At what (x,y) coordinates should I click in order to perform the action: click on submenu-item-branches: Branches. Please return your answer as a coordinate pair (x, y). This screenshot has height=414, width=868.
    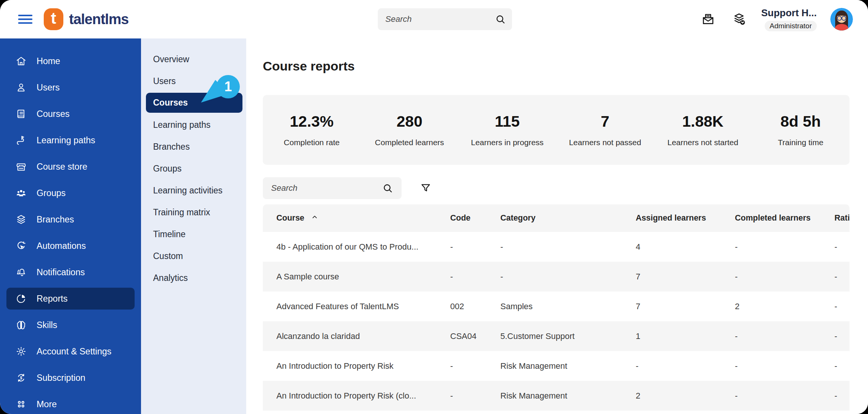
    Looking at the image, I should click on (194, 147).